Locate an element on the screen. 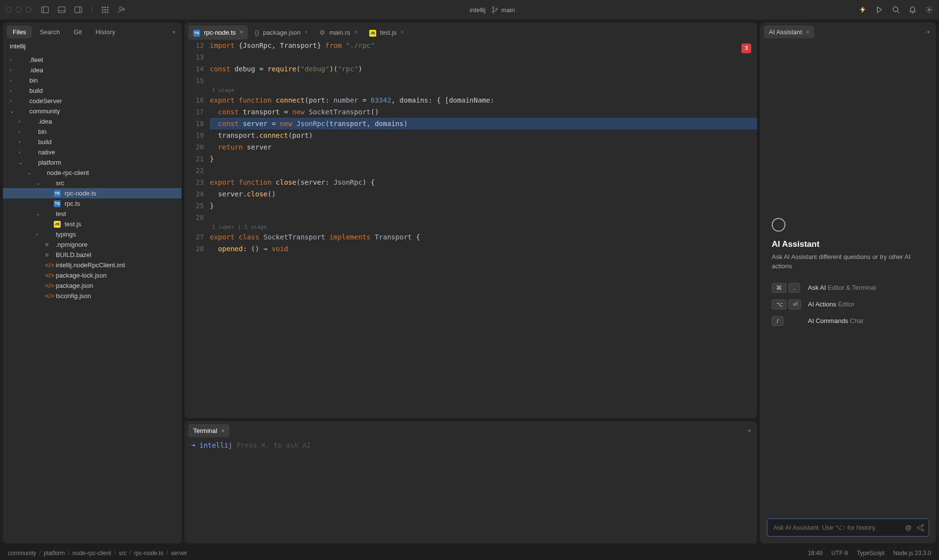  code-line: transport.connect(port) is located at coordinates (483, 135).